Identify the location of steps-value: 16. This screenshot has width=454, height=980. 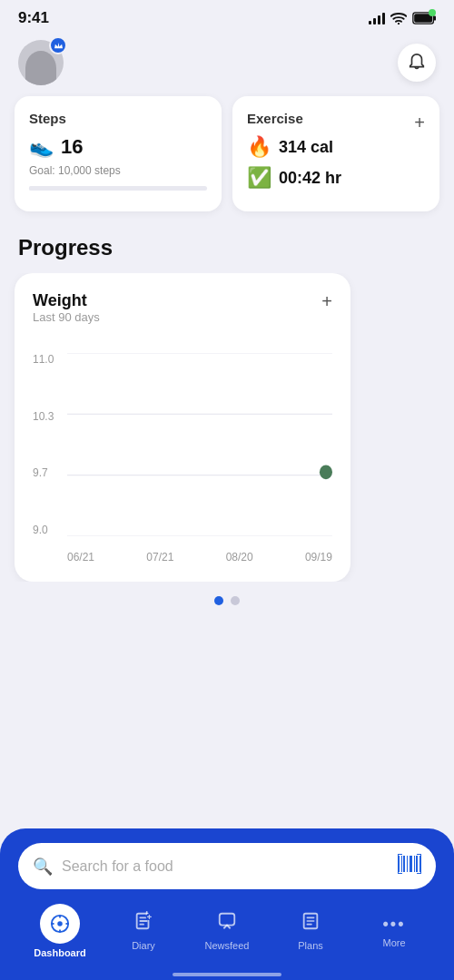
(72, 147).